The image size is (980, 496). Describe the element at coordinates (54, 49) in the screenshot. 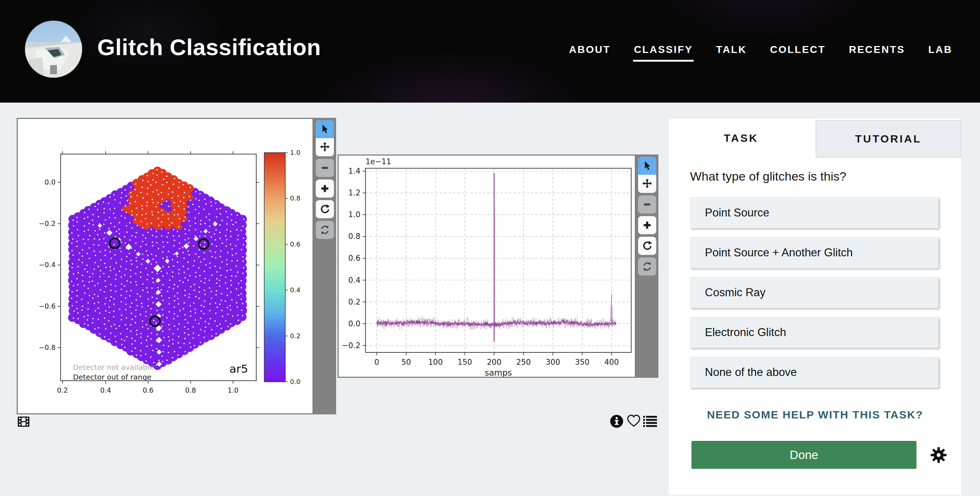

I see `project-avatar` at that location.